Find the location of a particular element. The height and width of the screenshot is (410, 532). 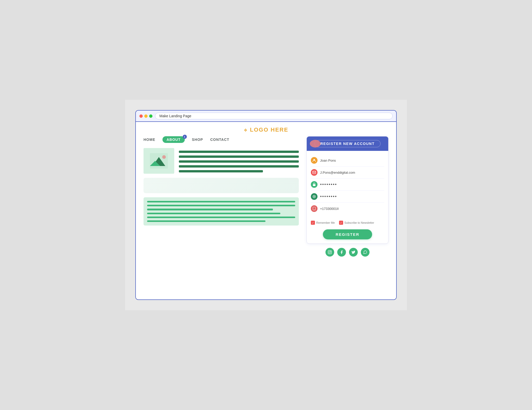

field-row-name: Joan Pons is located at coordinates (347, 161).